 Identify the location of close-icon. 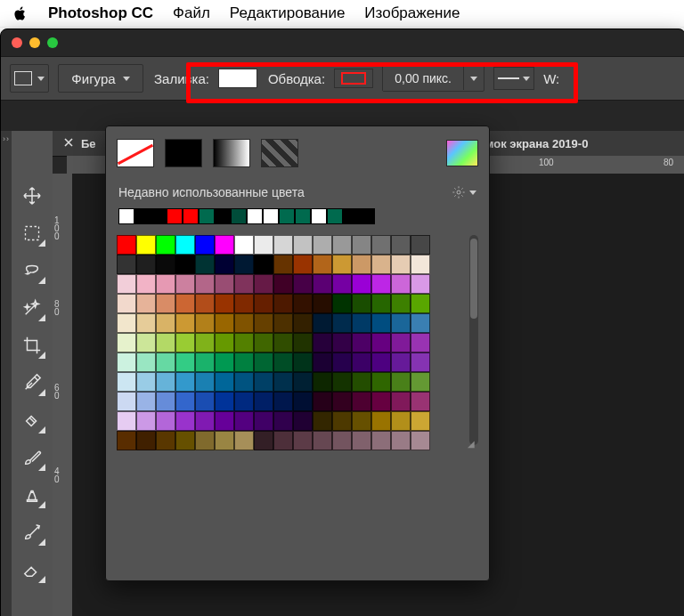
(17, 43).